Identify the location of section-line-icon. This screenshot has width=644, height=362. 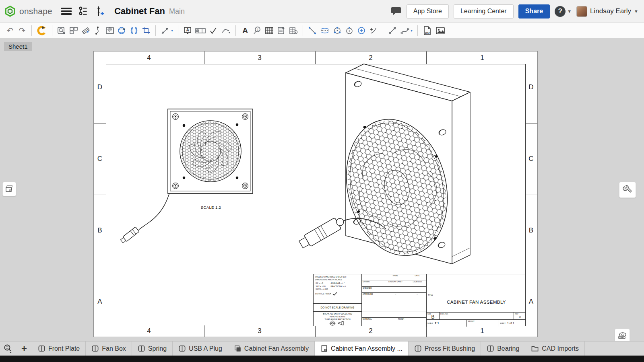
(98, 31).